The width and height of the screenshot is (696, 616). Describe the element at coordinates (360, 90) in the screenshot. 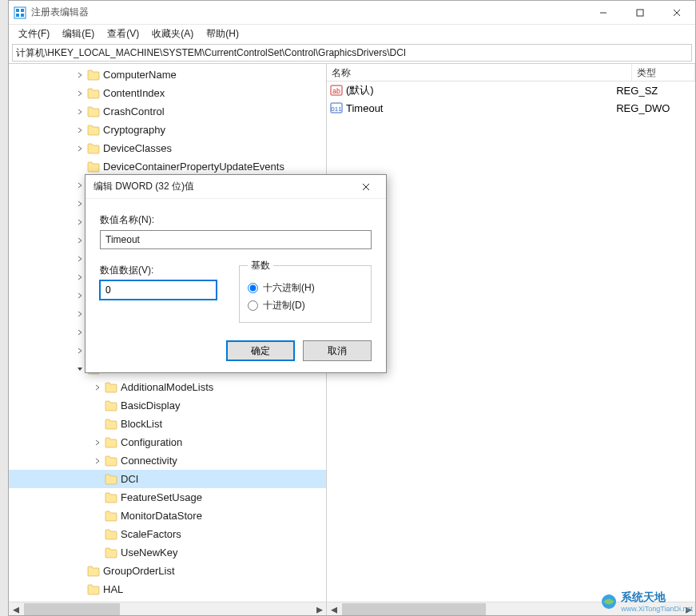

I see `value-name: (默认)` at that location.